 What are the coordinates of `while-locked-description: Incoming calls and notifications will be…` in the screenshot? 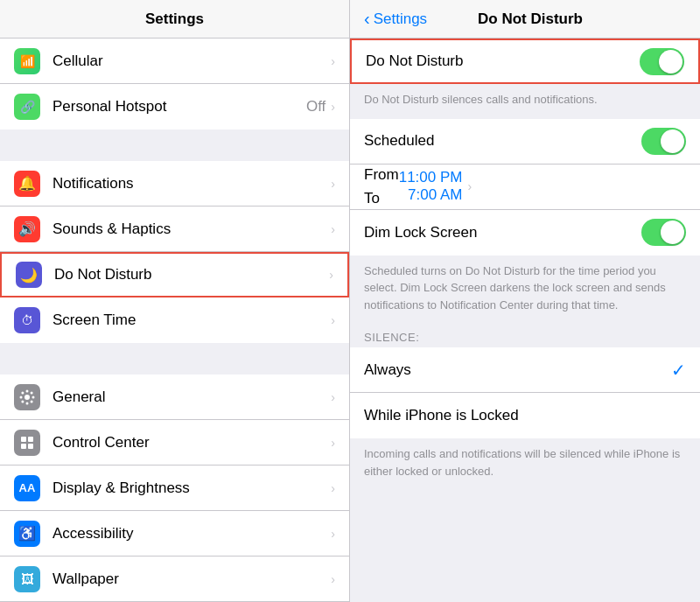 It's located at (525, 464).